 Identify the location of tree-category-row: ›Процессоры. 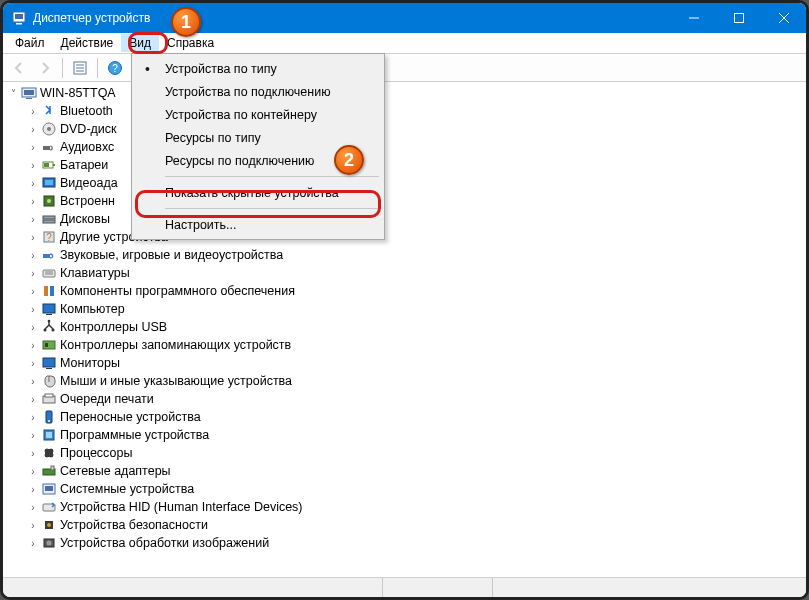
(404, 453).